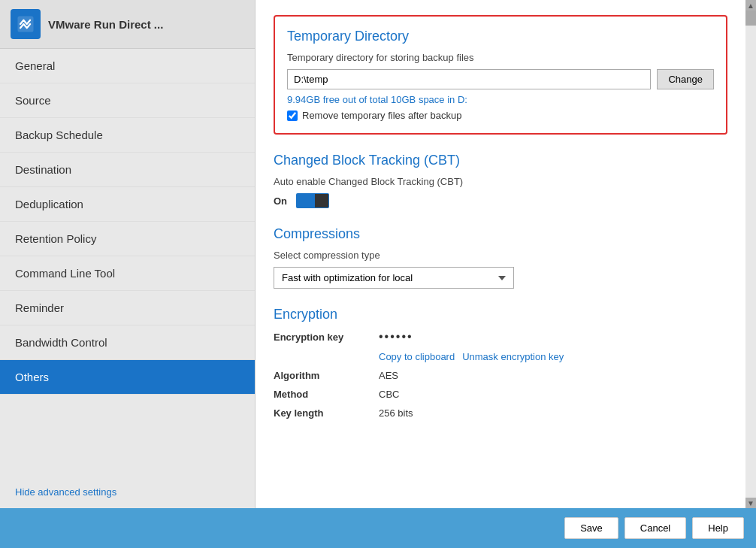 The image size is (756, 548). What do you see at coordinates (500, 161) in the screenshot?
I see `cbt-title: Changed Block Tracking (CBT)` at bounding box center [500, 161].